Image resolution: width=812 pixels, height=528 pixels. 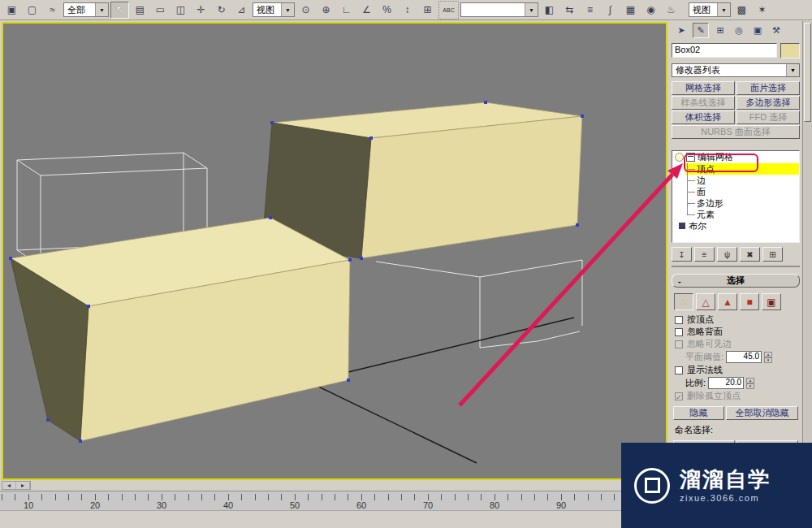 What do you see at coordinates (428, 505) in the screenshot?
I see `ruler-number: 70` at bounding box center [428, 505].